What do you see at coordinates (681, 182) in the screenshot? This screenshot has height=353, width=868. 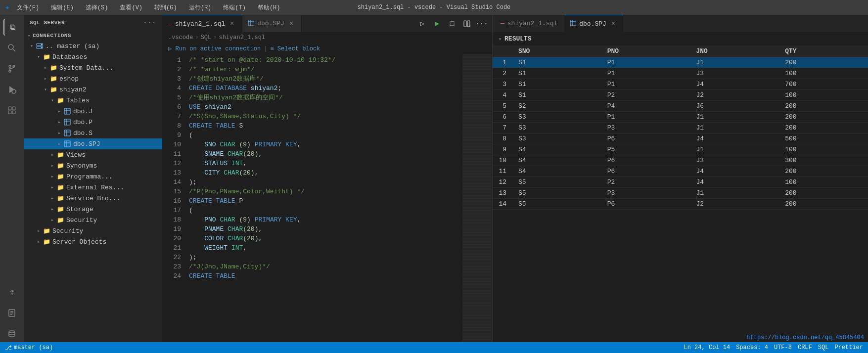 I see `table-row: 12 S5 P2 J4 100` at bounding box center [681, 182].